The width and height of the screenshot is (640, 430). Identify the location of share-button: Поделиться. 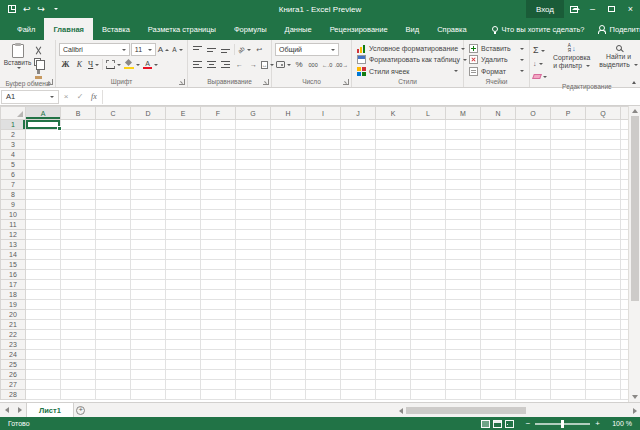
(612, 29).